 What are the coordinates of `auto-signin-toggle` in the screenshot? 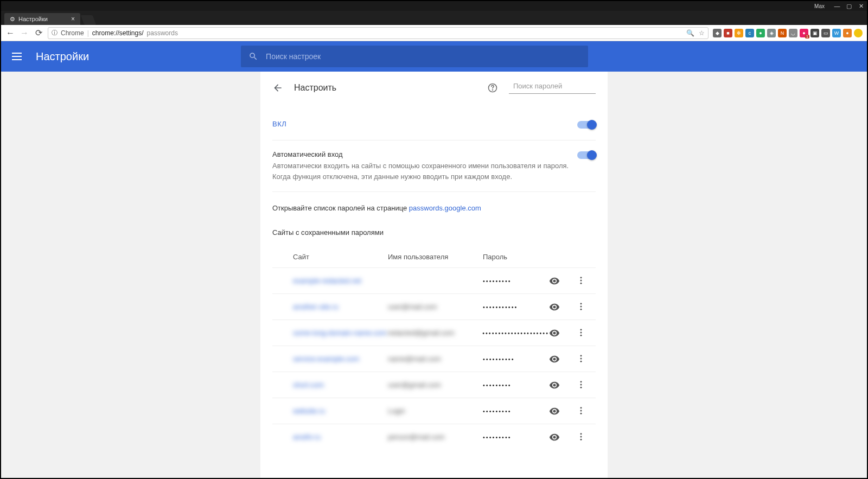 It's located at (586, 155).